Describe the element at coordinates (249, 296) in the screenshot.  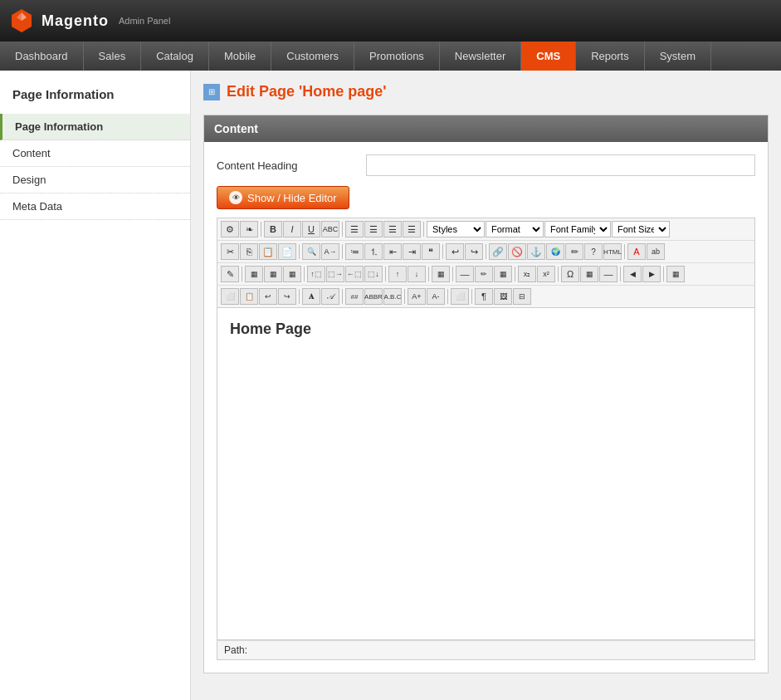
I see `tb-copy-box: 📋` at that location.